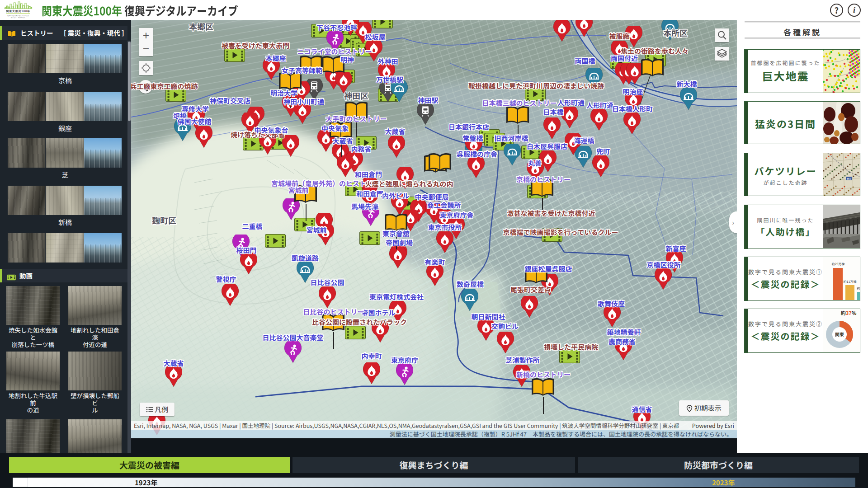 The image size is (868, 488). I want to click on svg-text: 約29万棟, so click(838, 264).